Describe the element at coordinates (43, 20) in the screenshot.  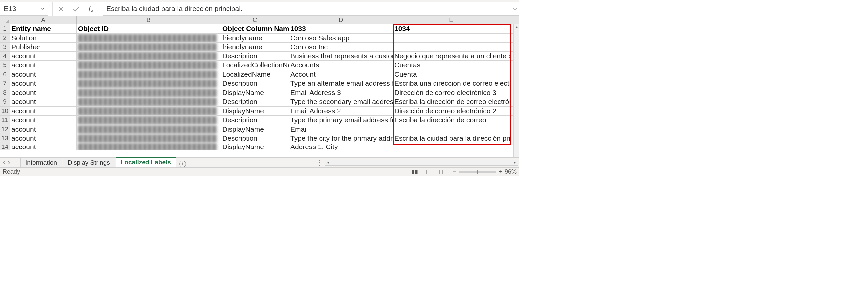
I see `col-head-A: A` at that location.